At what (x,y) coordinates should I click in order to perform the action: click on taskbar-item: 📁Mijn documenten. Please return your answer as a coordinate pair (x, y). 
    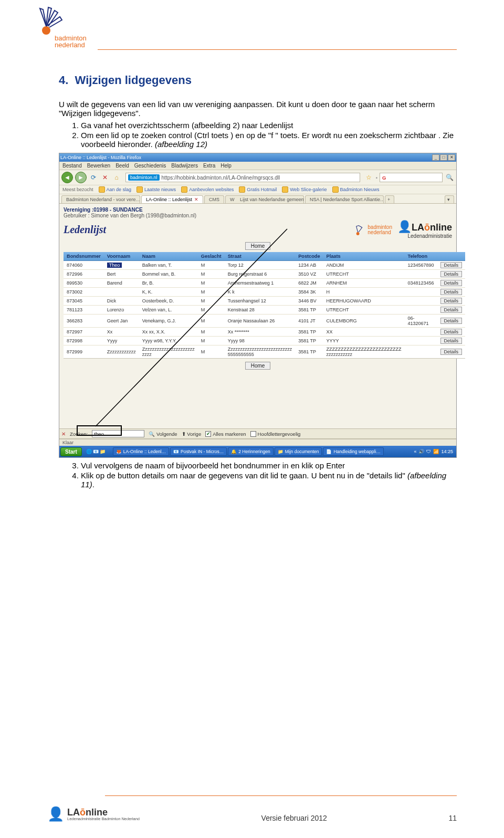
    Looking at the image, I should click on (298, 452).